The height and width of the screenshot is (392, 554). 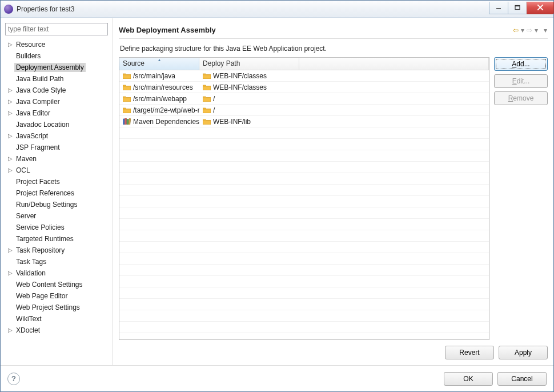 What do you see at coordinates (57, 285) in the screenshot?
I see `tree-item-web-content-settings: ▷Web Content Settings` at bounding box center [57, 285].